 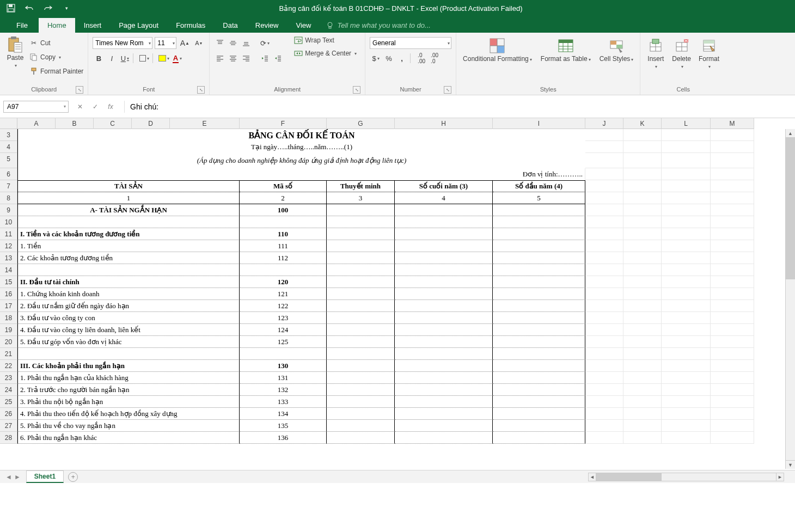 What do you see at coordinates (164, 58) in the screenshot?
I see `fill-color-button: ▾` at bounding box center [164, 58].